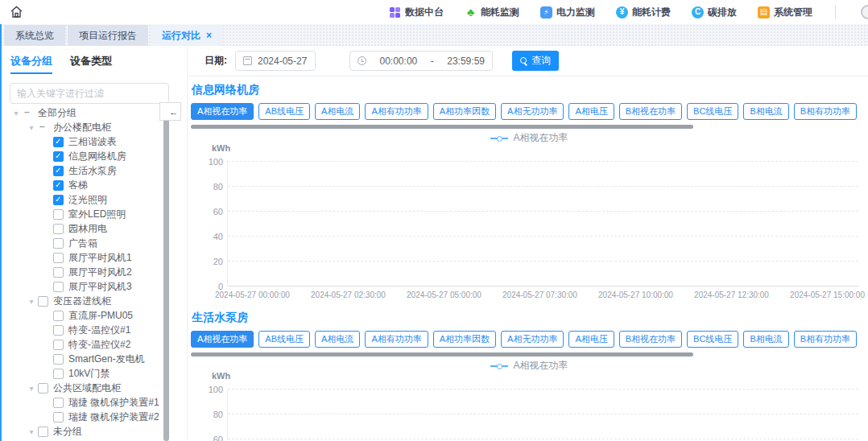 The height and width of the screenshot is (441, 868). I want to click on tree-node: 特变-温控仪#2, so click(88, 344).